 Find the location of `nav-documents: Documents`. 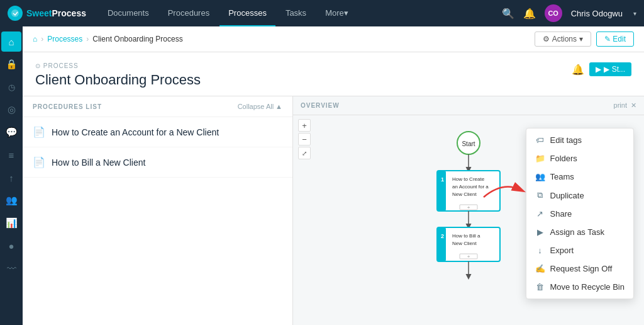

nav-documents: Documents is located at coordinates (128, 13).